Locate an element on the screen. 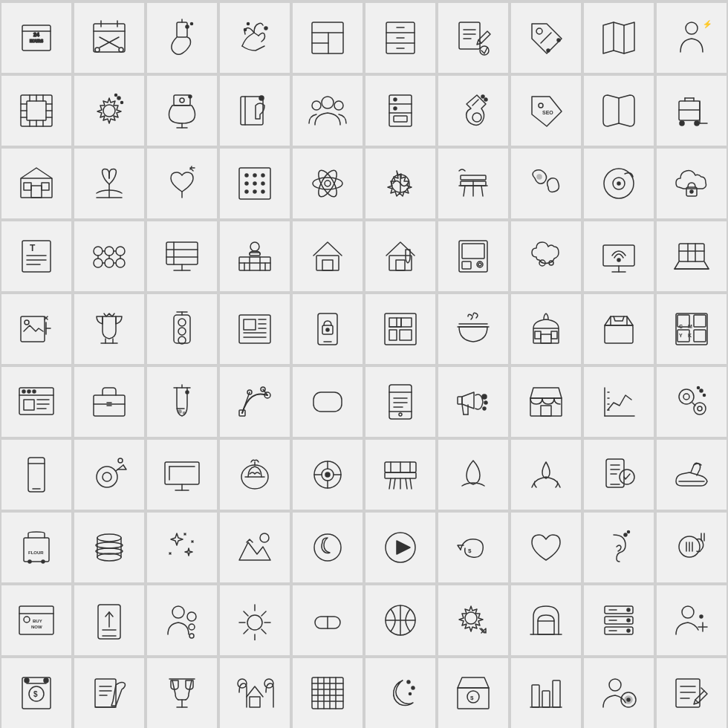 The width and height of the screenshot is (728, 728). icon-cell-10-1: $ is located at coordinates (36, 693).